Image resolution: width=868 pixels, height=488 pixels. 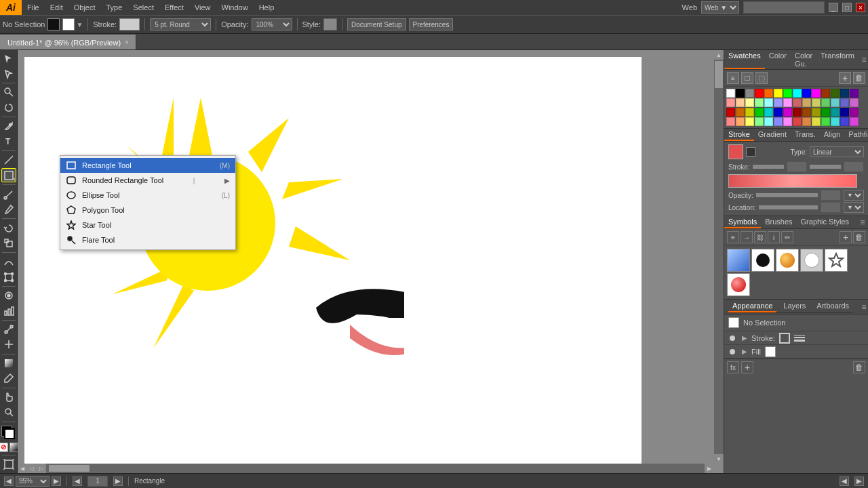 What do you see at coordinates (833, 7) in the screenshot?
I see `minimize-button: _` at bounding box center [833, 7].